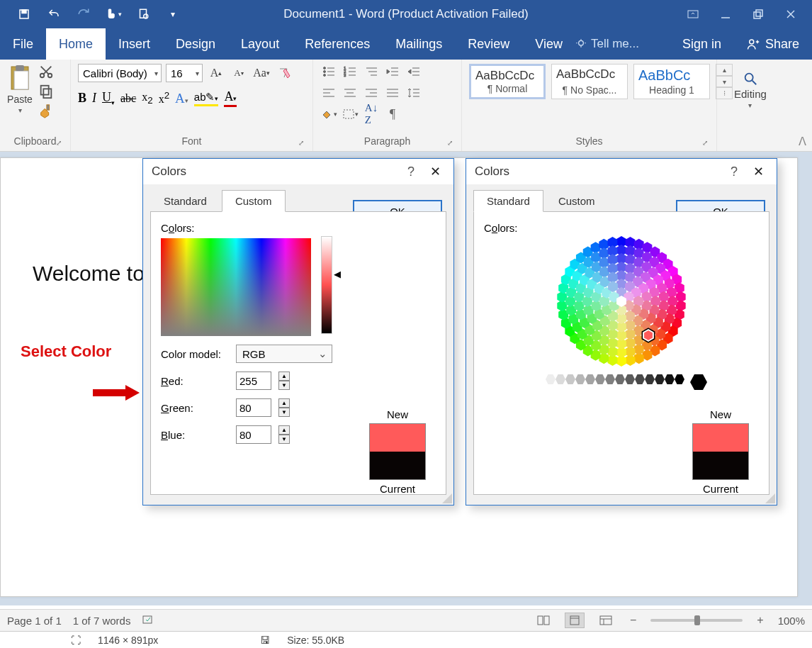 The height and width of the screenshot is (648, 812). What do you see at coordinates (173, 14) in the screenshot?
I see `qat-customize-icon: ▾` at bounding box center [173, 14].